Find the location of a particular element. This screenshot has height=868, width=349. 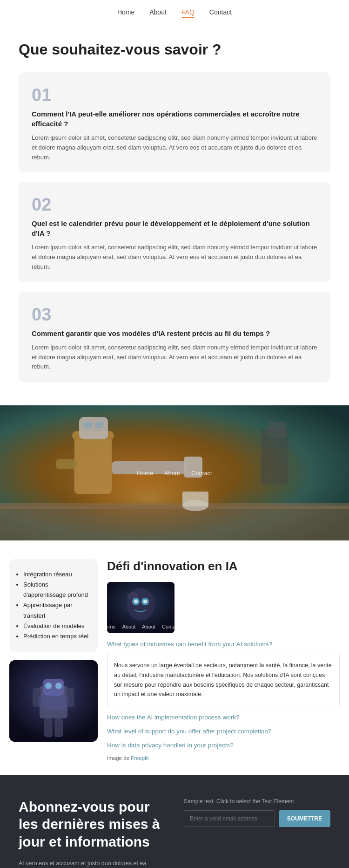

faq-num-2: 02 is located at coordinates (174, 205).